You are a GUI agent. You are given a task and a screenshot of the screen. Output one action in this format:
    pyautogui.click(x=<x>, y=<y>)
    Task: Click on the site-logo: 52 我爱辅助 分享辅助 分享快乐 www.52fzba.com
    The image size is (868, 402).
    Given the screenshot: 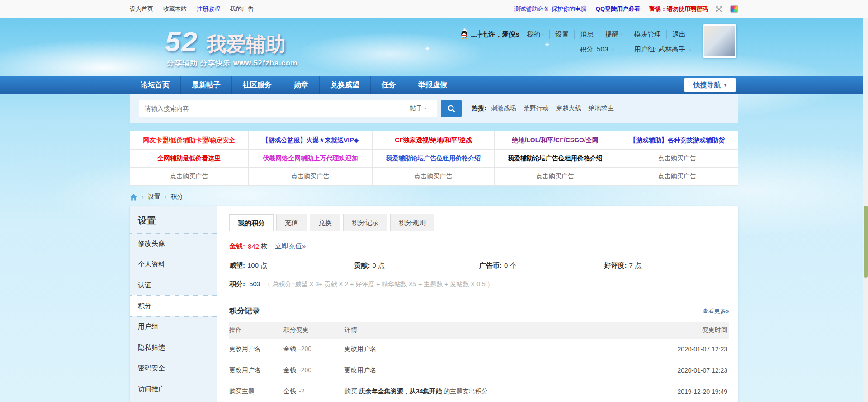 What is the action you would take?
    pyautogui.click(x=231, y=51)
    